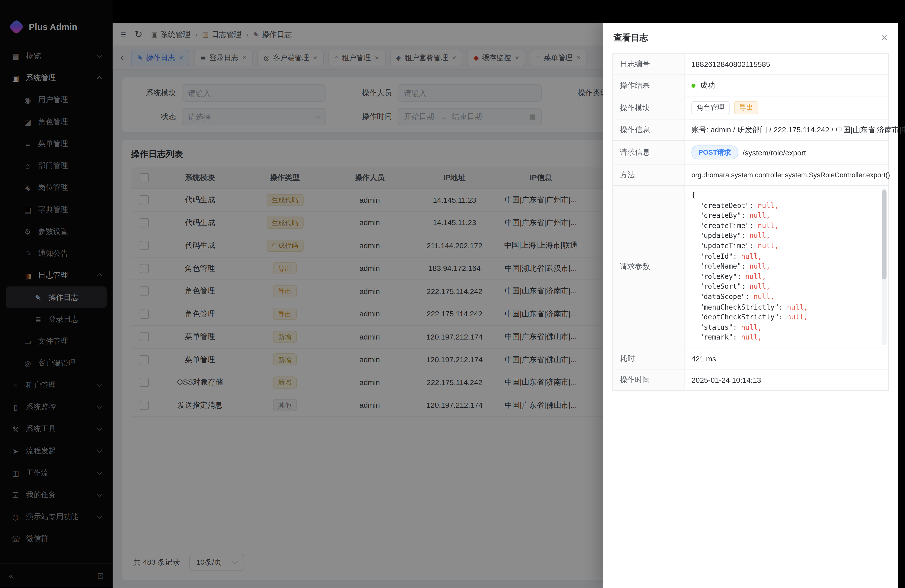  What do you see at coordinates (774, 152) in the screenshot?
I see `request-url: /system/role/export` at bounding box center [774, 152].